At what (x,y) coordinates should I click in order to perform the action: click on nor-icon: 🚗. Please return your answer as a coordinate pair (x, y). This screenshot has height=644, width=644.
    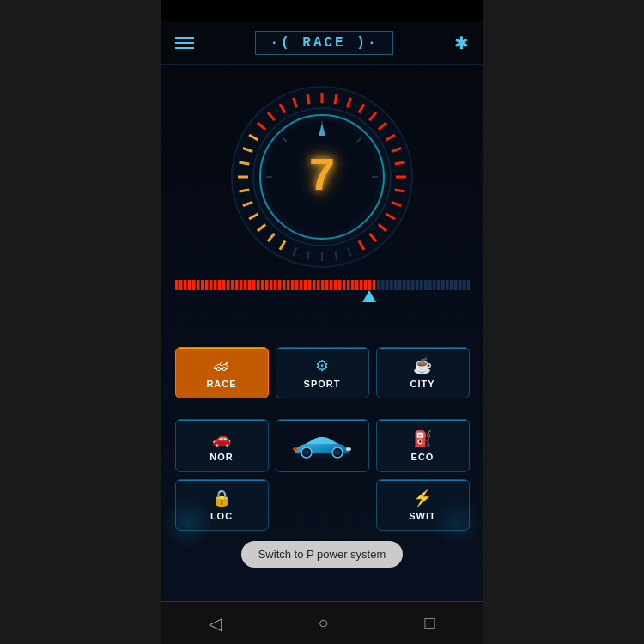
    Looking at the image, I should click on (222, 439).